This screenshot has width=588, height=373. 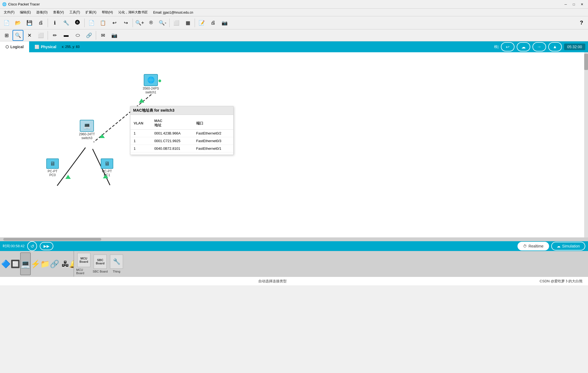 I want to click on envelope-button: ✉, so click(x=103, y=35).